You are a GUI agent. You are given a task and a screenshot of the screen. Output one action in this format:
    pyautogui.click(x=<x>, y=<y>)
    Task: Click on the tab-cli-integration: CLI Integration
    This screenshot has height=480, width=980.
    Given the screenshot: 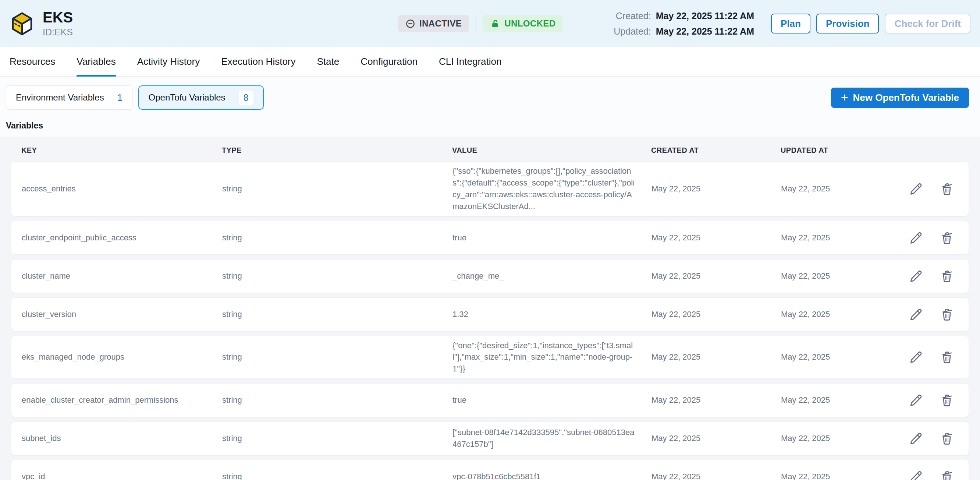 What is the action you would take?
    pyautogui.click(x=470, y=62)
    